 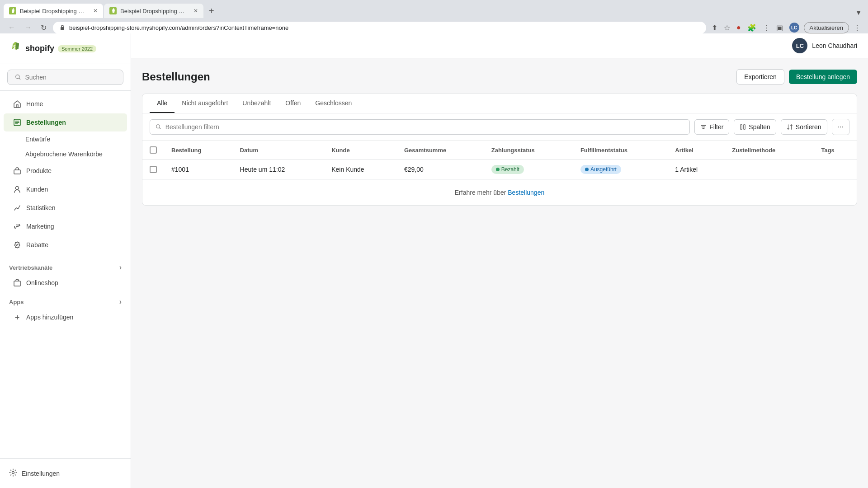 I want to click on lock-icon, so click(x=62, y=28).